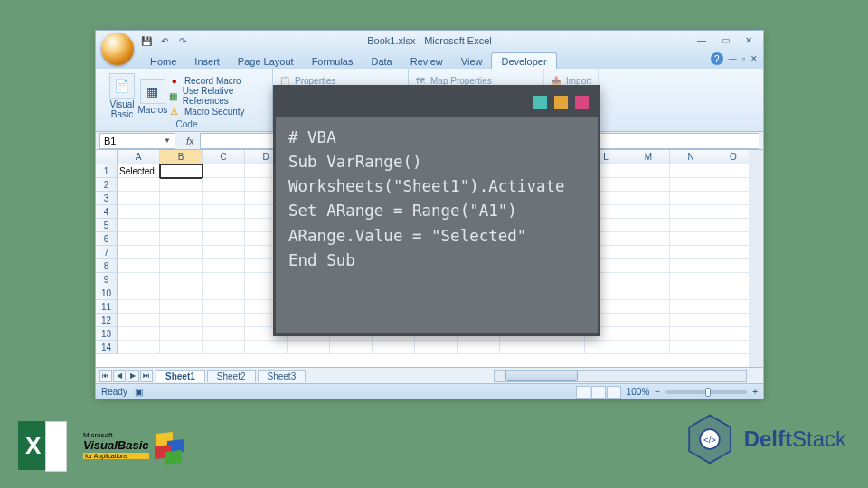 The width and height of the screenshot is (868, 488). What do you see at coordinates (755, 392) in the screenshot?
I see `zoom-in-button: +` at bounding box center [755, 392].